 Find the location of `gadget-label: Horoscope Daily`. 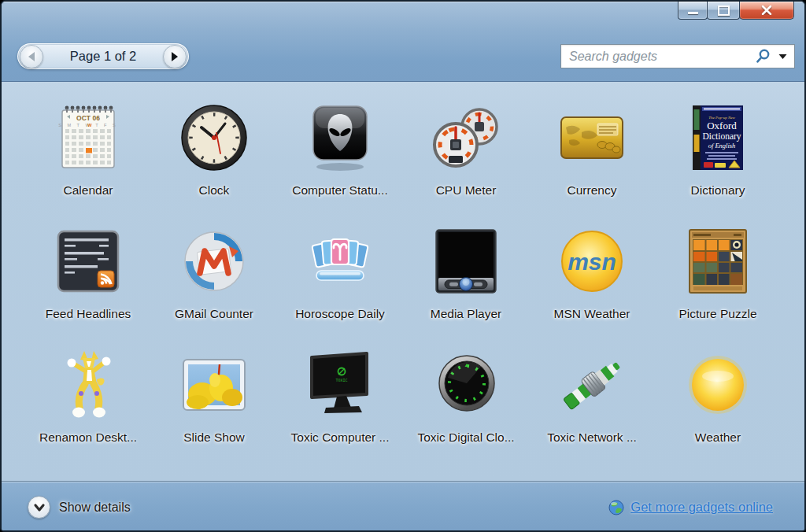

gadget-label: Horoscope Daily is located at coordinates (340, 314).